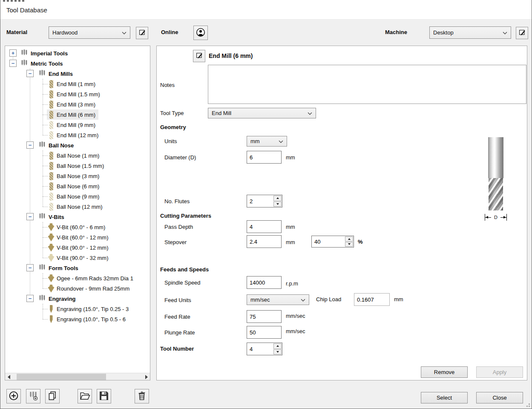 Image resolution: width=532 pixels, height=409 pixels. What do you see at coordinates (79, 258) in the screenshot?
I see `tree-item-hit: V-Bit (90.0° - 32 mm)` at bounding box center [79, 258].